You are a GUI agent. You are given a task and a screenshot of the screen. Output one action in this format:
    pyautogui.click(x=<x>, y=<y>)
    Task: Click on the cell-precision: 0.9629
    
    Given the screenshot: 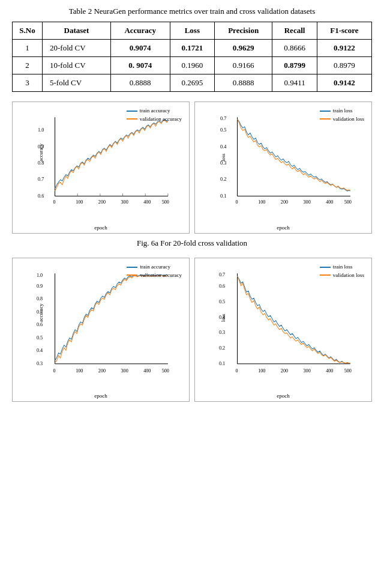 What is the action you would take?
    pyautogui.click(x=244, y=48)
    